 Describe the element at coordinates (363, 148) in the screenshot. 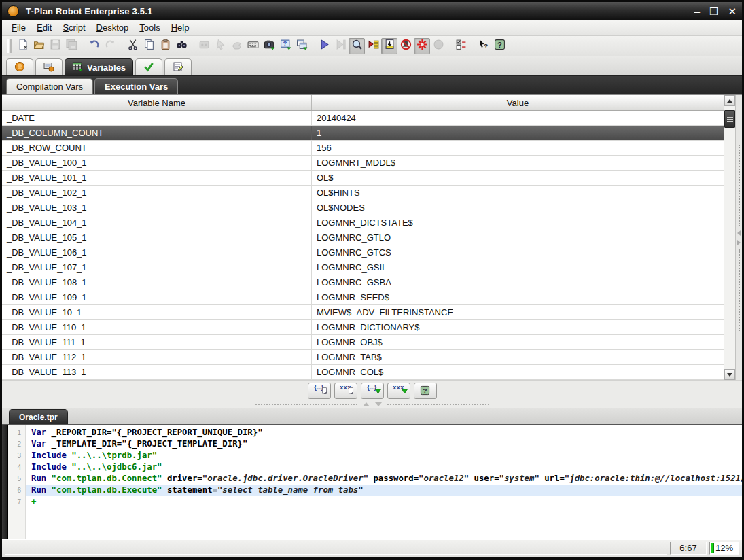

I see `table-row: _DB_ROW_COUNT156` at that location.